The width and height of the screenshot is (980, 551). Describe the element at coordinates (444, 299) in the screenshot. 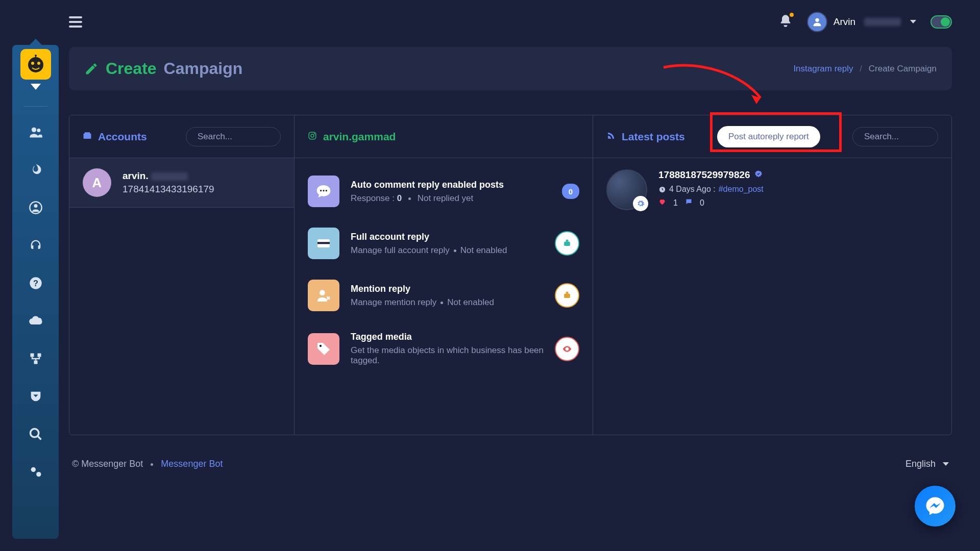

I see `feature-mention: Mention reply Manage mention replyNot en…` at that location.